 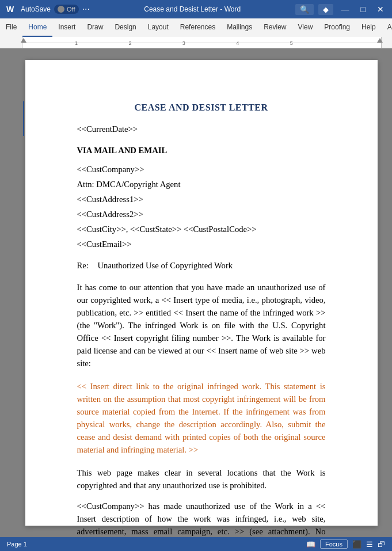 What do you see at coordinates (125, 28) in the screenshot?
I see `tab-design: Design` at bounding box center [125, 28].